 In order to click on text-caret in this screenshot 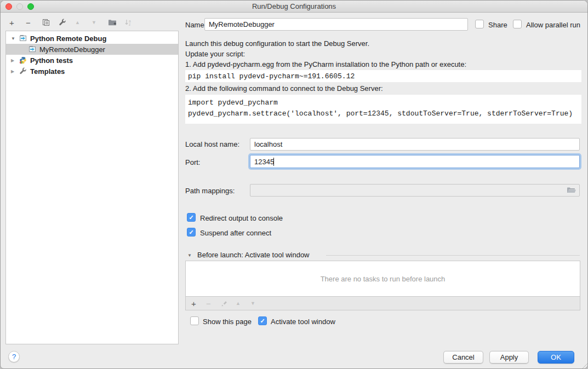, I will do `click(274, 162)`.